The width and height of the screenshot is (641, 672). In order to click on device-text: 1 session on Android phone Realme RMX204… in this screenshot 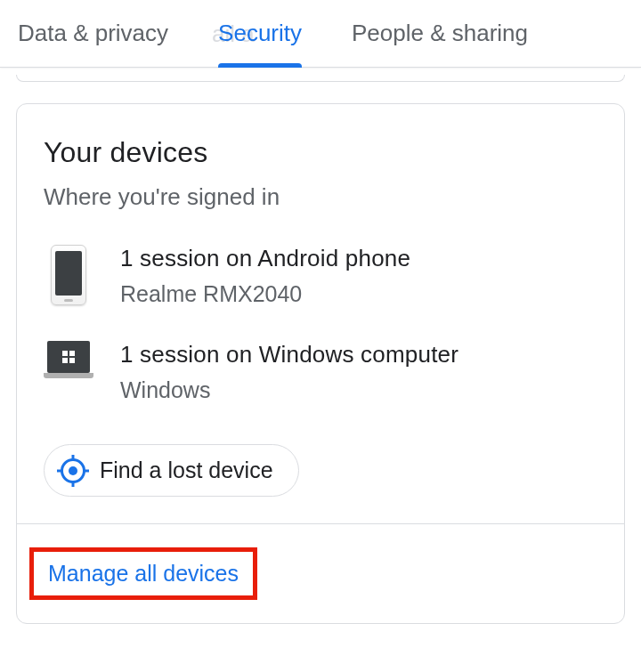, I will do `click(265, 276)`.